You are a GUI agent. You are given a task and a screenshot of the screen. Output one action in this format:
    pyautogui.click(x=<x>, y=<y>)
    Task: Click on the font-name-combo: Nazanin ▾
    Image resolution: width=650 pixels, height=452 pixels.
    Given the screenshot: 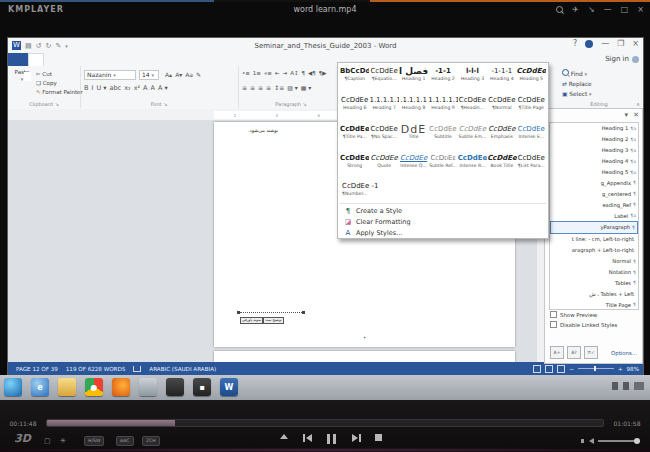 What is the action you would take?
    pyautogui.click(x=110, y=75)
    